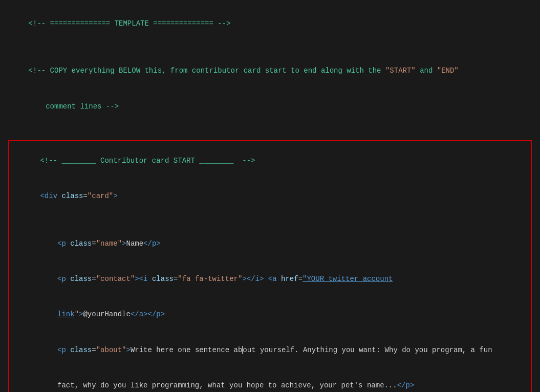 The height and width of the screenshot is (392, 540). What do you see at coordinates (270, 197) in the screenshot?
I see `div-card-open: <div class="card">` at bounding box center [270, 197].